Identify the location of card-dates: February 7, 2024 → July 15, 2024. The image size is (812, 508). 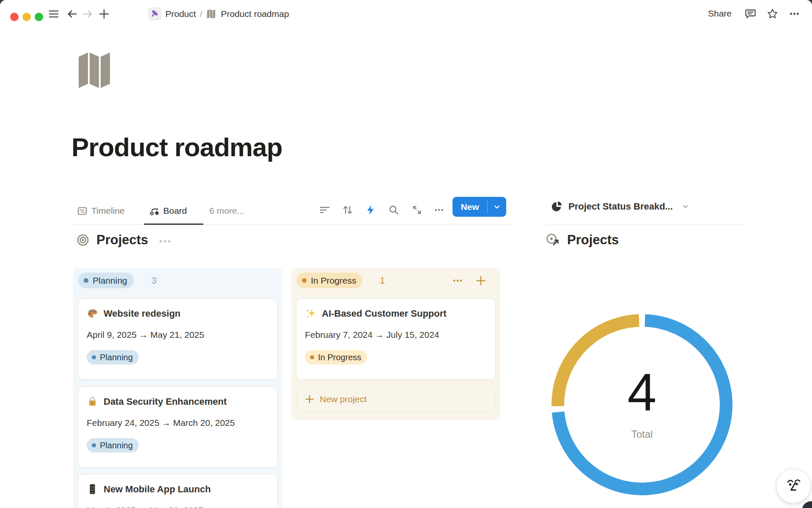
(396, 335).